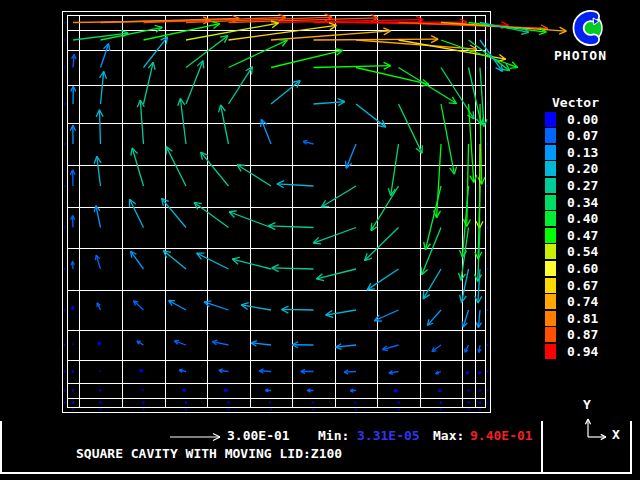 This screenshot has height=480, width=640. I want to click on photon-logo, so click(586, 28).